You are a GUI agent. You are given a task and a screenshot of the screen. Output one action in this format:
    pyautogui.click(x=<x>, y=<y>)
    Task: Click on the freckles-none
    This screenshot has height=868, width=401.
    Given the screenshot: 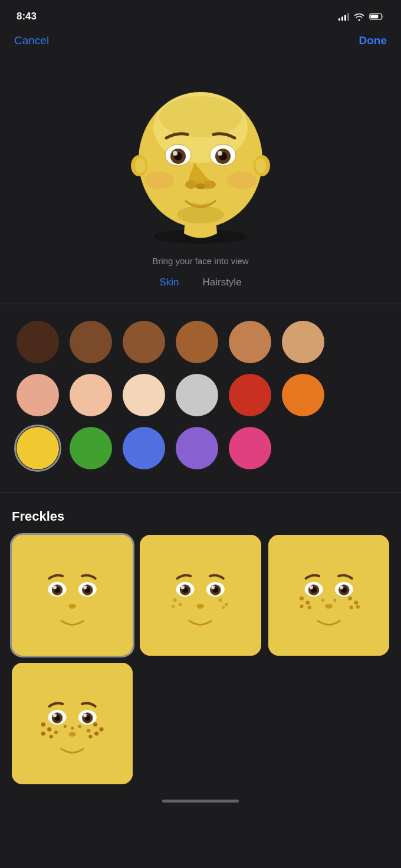 What is the action you would take?
    pyautogui.click(x=72, y=596)
    